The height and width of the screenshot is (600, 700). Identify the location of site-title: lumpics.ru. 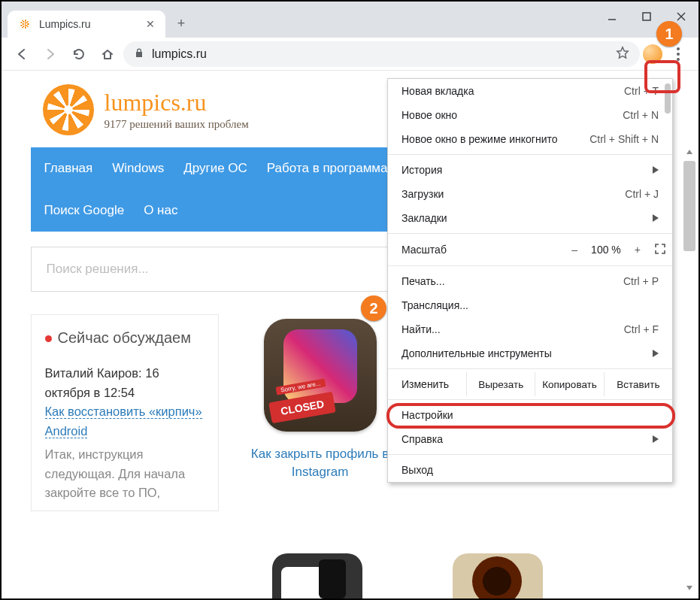
(177, 102).